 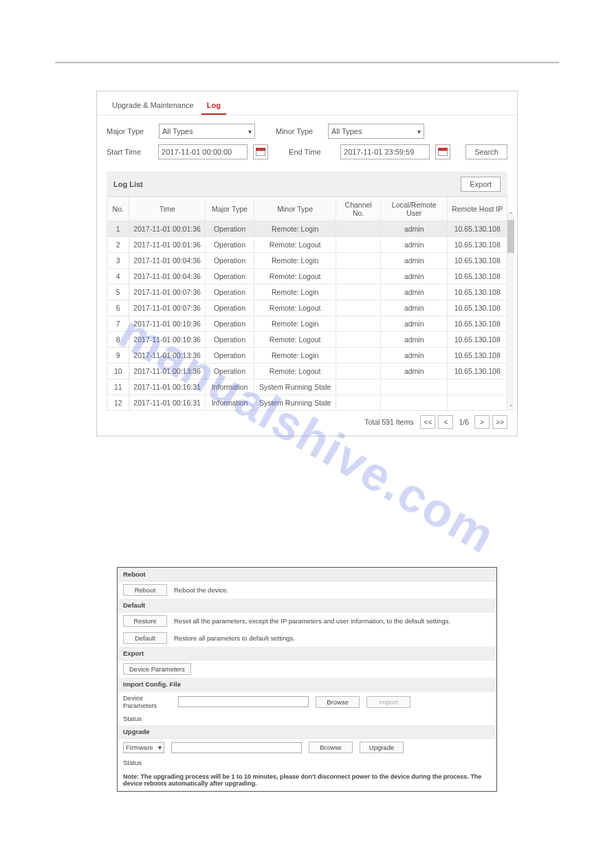 I want to click on upgrade-button: Upgrade, so click(x=382, y=748).